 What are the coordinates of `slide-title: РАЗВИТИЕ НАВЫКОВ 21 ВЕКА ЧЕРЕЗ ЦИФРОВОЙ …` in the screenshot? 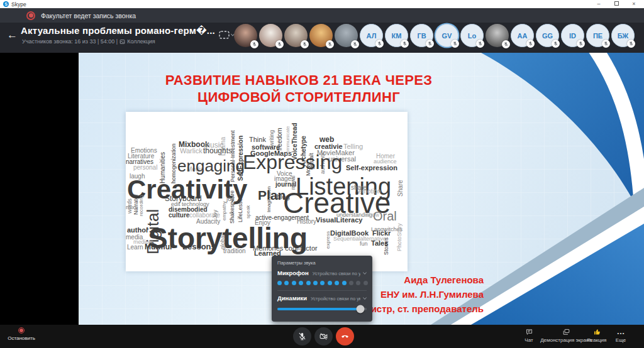 It's located at (299, 89).